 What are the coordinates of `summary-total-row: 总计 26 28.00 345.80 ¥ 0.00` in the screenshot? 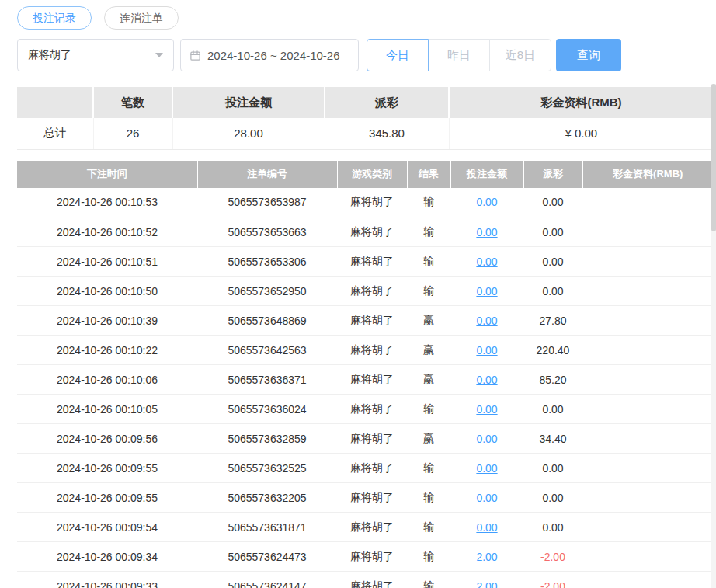 It's located at (365, 134).